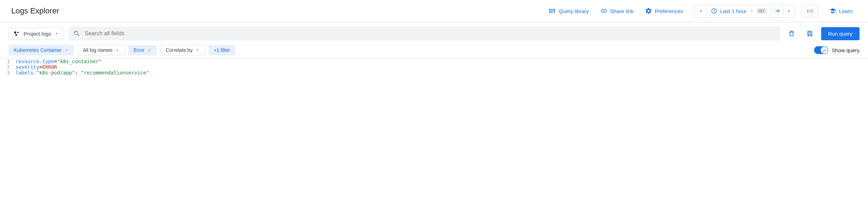  What do you see at coordinates (664, 11) in the screenshot?
I see `preferences-button: Preferences` at bounding box center [664, 11].